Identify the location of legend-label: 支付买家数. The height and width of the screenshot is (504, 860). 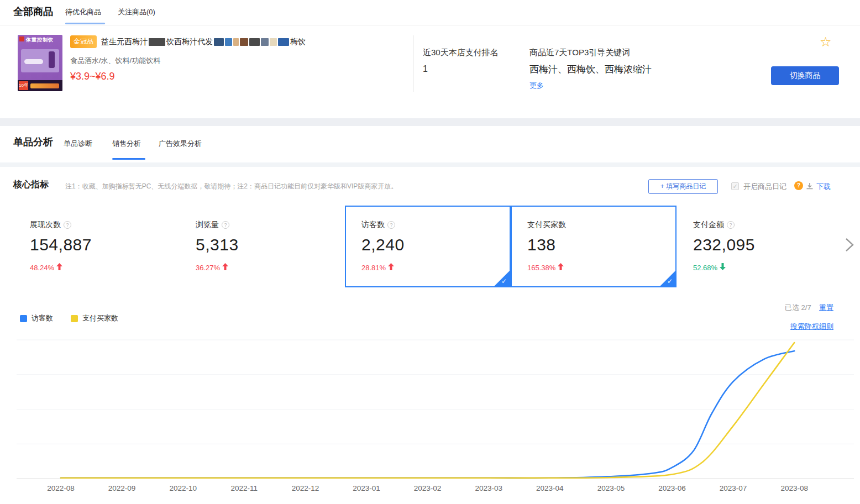
(101, 318).